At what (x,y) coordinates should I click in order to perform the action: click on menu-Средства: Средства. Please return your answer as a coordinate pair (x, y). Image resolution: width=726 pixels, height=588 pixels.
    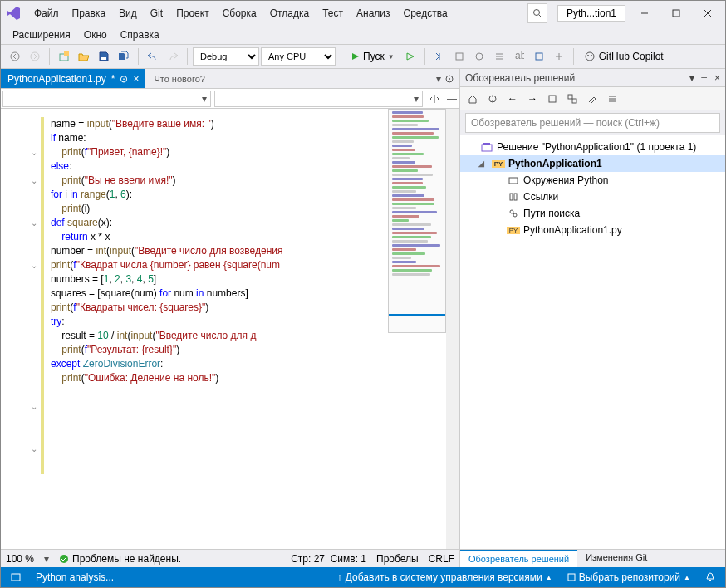
    Looking at the image, I should click on (425, 13).